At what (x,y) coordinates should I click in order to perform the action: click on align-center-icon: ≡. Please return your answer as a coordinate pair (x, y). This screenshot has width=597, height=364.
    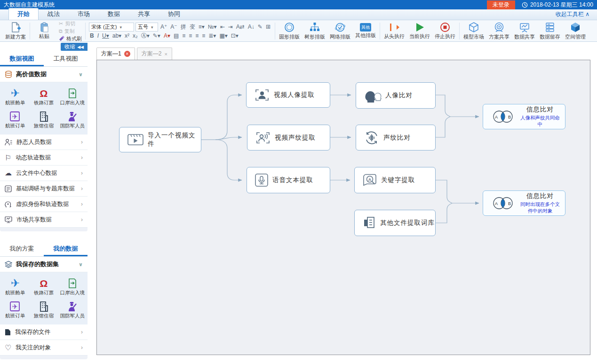
    Looking at the image, I should click on (190, 36).